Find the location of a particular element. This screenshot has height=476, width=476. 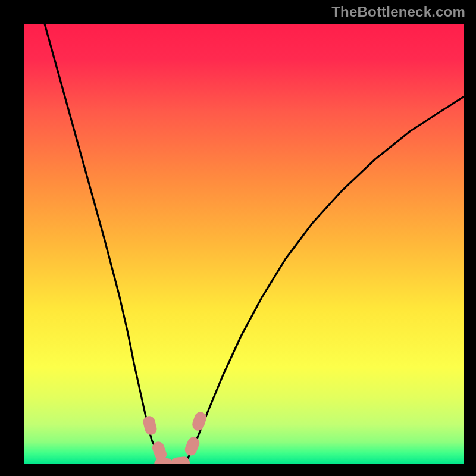

watermark-text: TheBottleneck.com is located at coordinates (399, 12).